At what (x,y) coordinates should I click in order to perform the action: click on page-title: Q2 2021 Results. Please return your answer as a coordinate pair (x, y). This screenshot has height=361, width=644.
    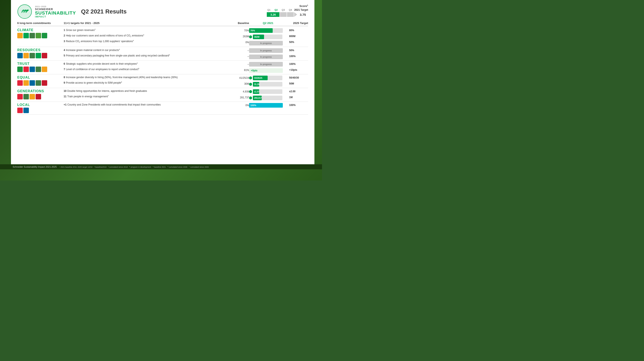
    Looking at the image, I should click on (104, 11).